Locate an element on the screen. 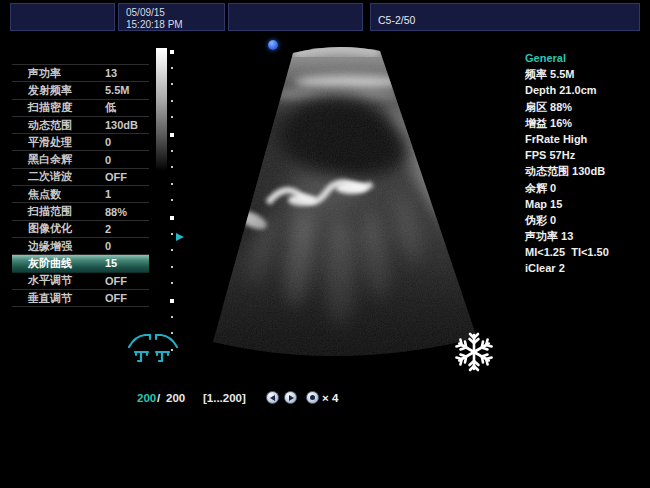 The height and width of the screenshot is (488, 650). sidebar-item-label: 图像优化 is located at coordinates (50, 228).